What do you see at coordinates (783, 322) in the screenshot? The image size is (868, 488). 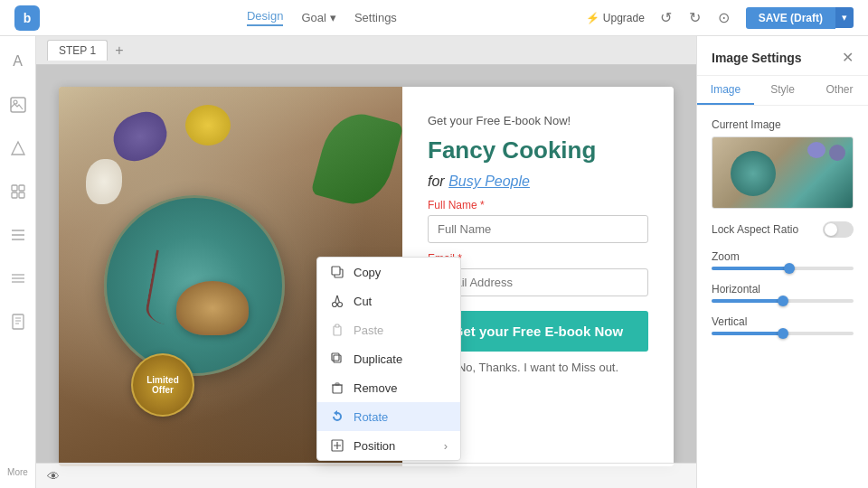 I see `vertical-label: Vertical` at bounding box center [783, 322].